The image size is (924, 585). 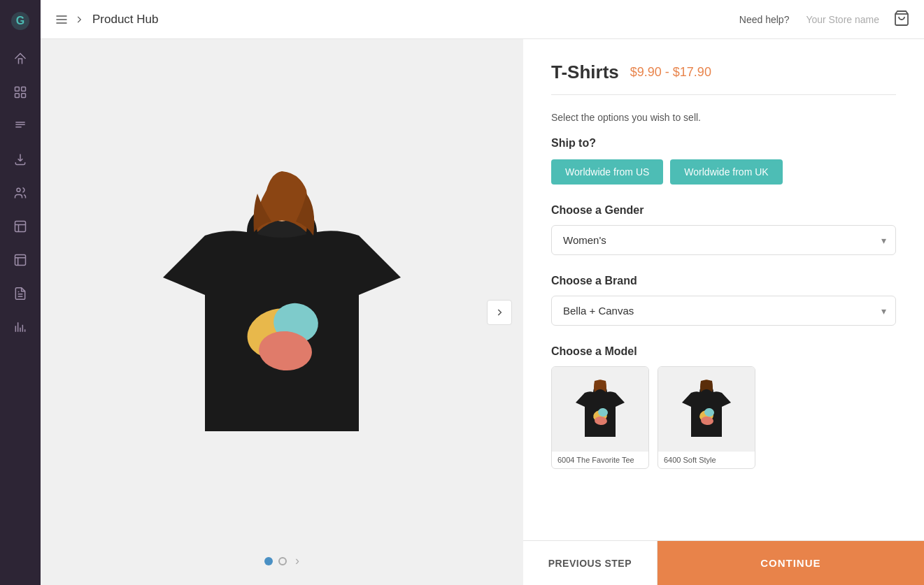 I want to click on brand-label: Choose a Brand, so click(x=723, y=281).